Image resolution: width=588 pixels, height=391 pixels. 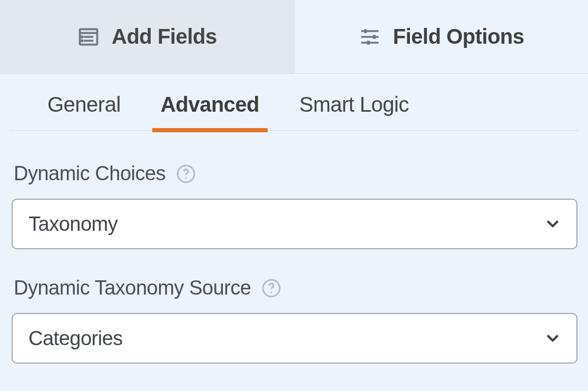 I want to click on tab-add-fields-label: Add Fields, so click(x=164, y=37).